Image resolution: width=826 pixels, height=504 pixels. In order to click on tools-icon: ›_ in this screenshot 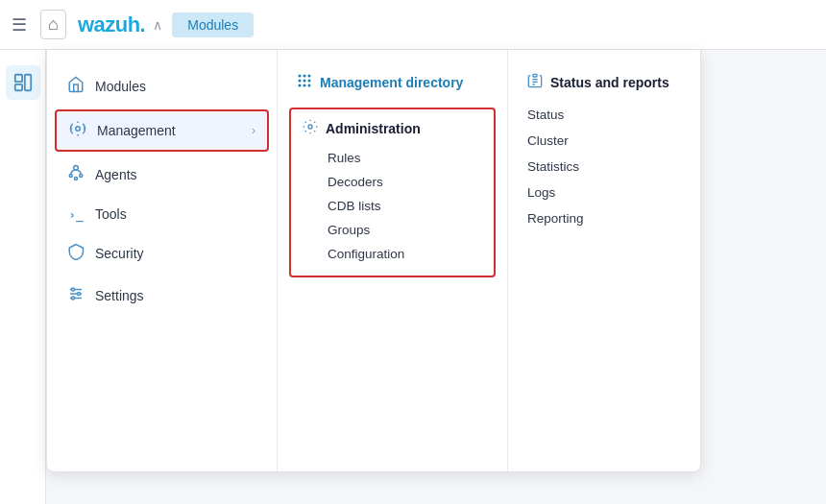, I will do `click(76, 215)`.